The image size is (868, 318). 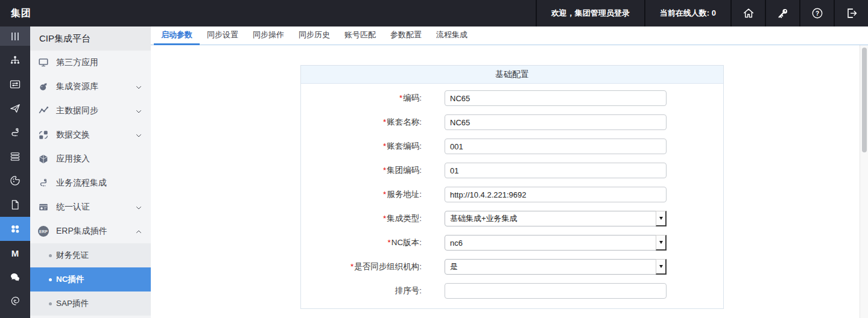 I want to click on help-icon: ?, so click(x=817, y=13).